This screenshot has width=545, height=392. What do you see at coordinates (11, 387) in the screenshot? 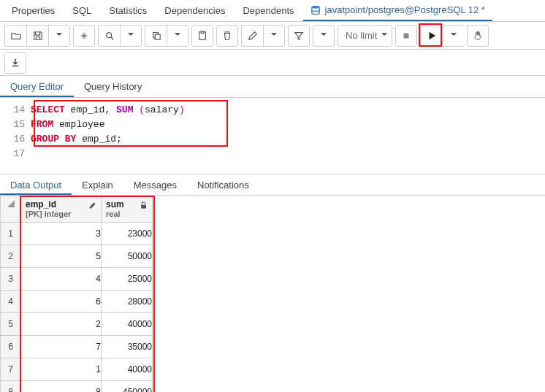
I see `row-number: 8` at bounding box center [11, 387].